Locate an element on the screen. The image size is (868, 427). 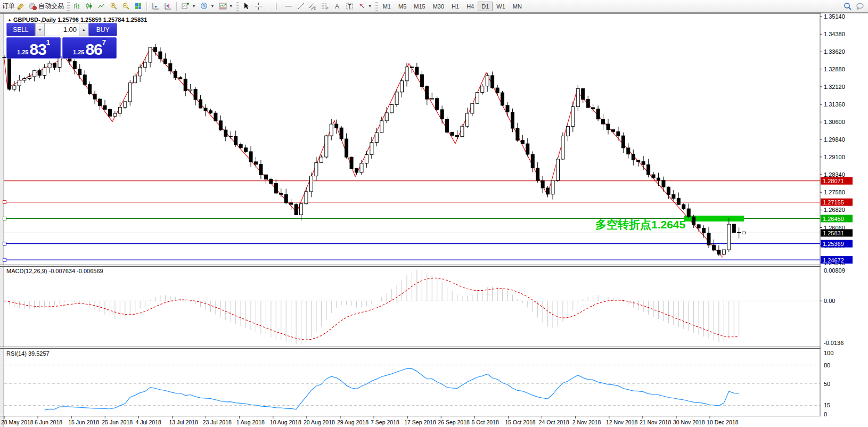
collapse-triangle-icon: ▲ is located at coordinates (10, 20).